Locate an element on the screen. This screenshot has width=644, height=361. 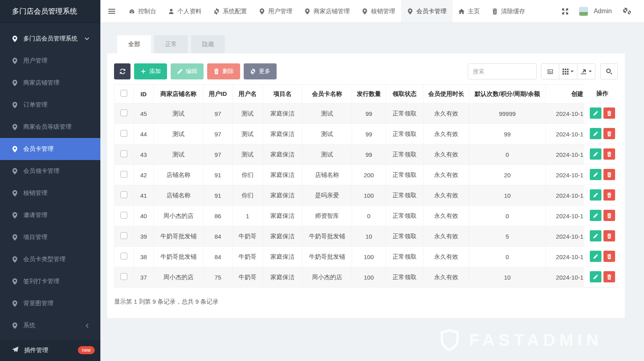
search-input is located at coordinates (502, 71).